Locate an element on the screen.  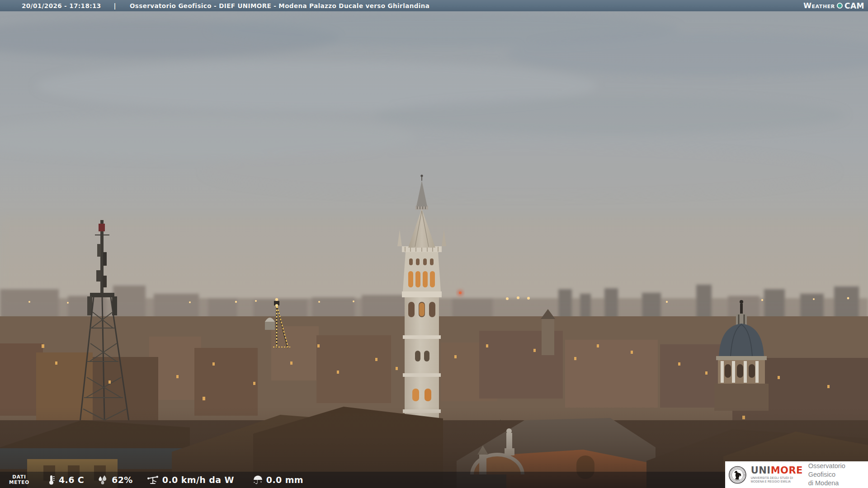
unimore-wordmark: UNIMORE UNIVERSITÀ DEGLI STUDI DI MODENA… is located at coordinates (778, 474).